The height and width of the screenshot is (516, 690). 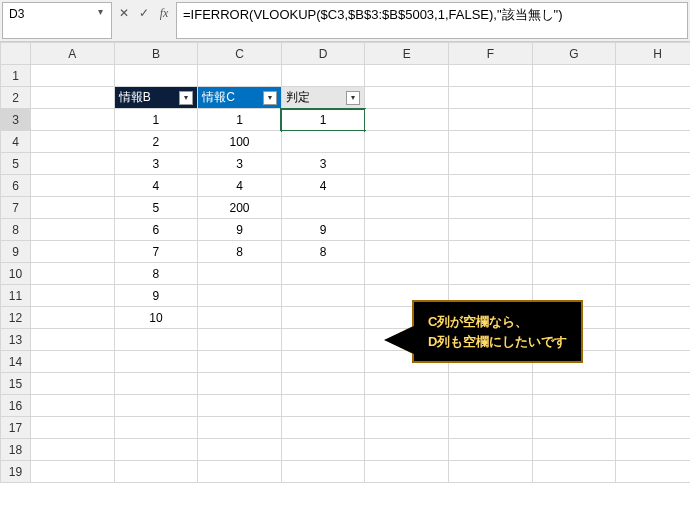 I want to click on cell-H7, so click(x=653, y=208).